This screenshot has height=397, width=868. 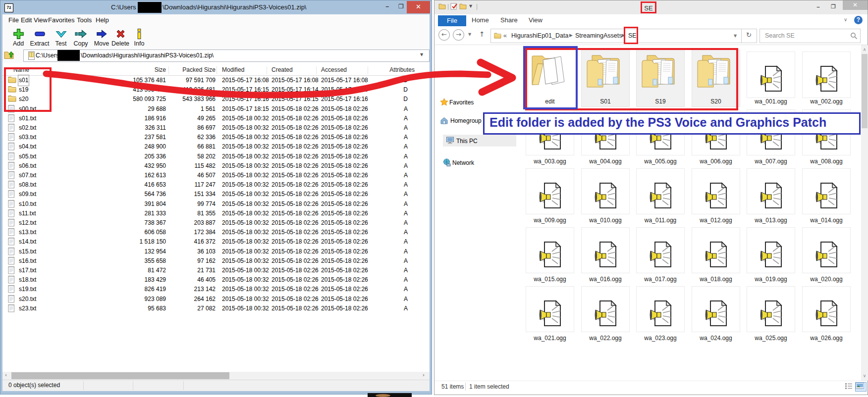 What do you see at coordinates (771, 309) in the screenshot?
I see `file-item-wa_025.ogg` at bounding box center [771, 309].